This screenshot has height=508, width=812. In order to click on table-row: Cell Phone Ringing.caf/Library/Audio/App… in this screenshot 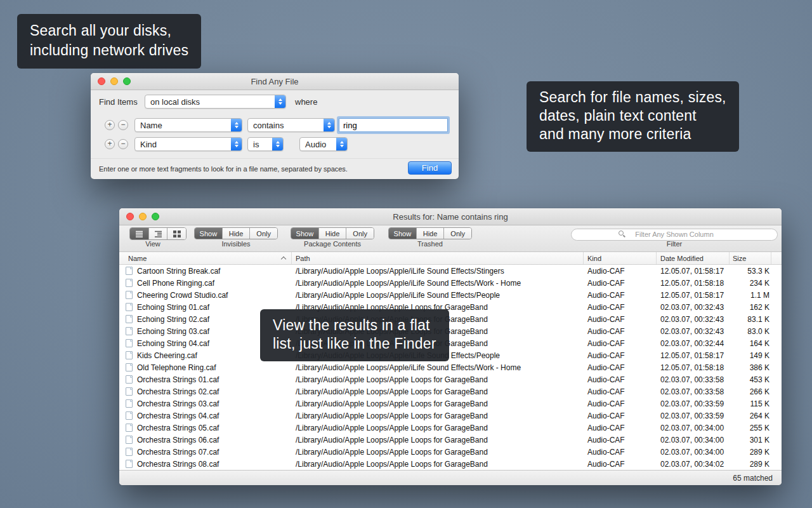, I will do `click(450, 283)`.